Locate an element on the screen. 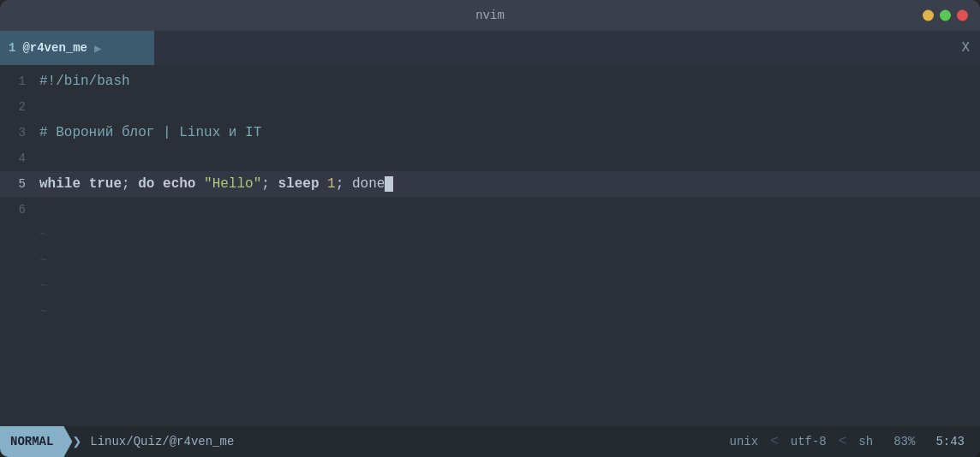 The height and width of the screenshot is (457, 980). editor-line-4: 4 is located at coordinates (490, 158).